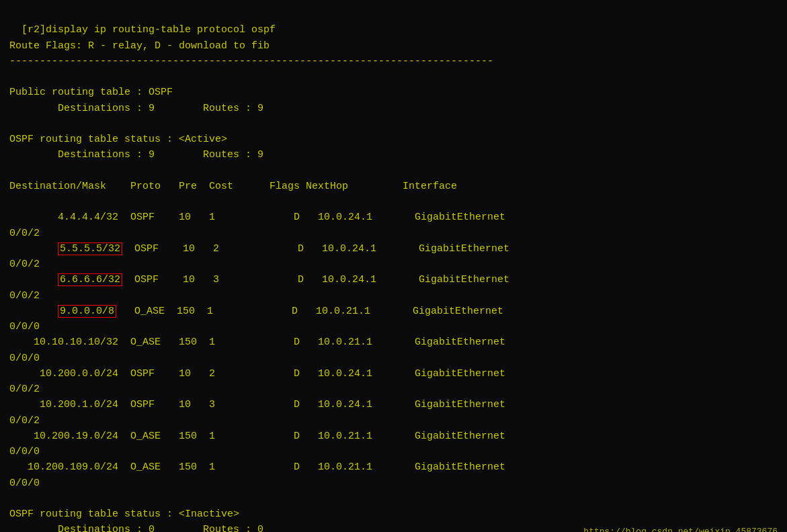 The image size is (787, 532). What do you see at coordinates (90, 279) in the screenshot?
I see `row3-highlight: 6.6.6.6/32` at bounding box center [90, 279].